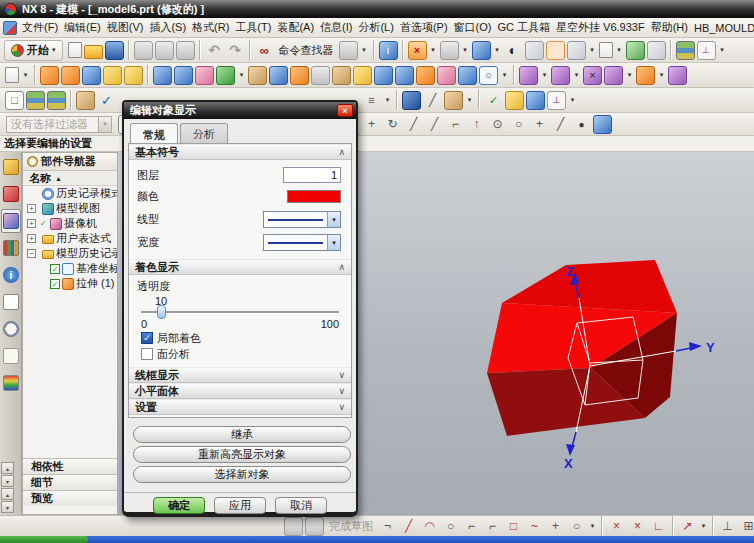 The width and height of the screenshot is (754, 543). I want to click on ellipse-icon: ○, so click(576, 526).